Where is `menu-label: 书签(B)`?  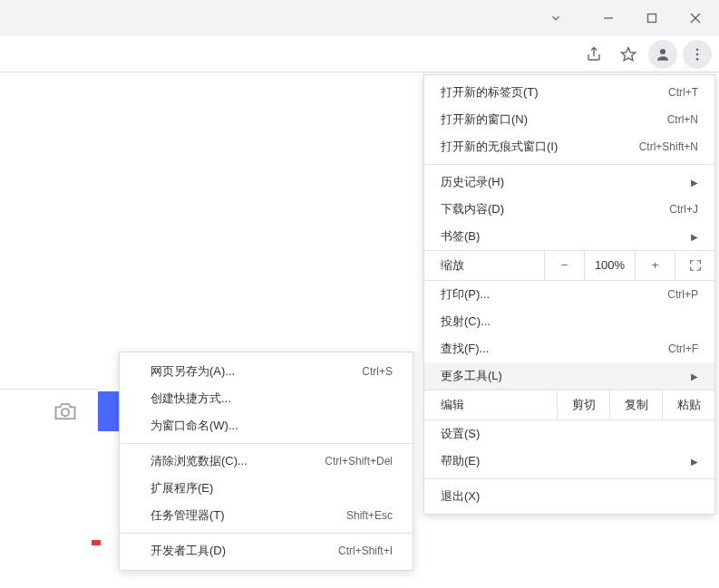 menu-label: 书签(B) is located at coordinates (562, 236).